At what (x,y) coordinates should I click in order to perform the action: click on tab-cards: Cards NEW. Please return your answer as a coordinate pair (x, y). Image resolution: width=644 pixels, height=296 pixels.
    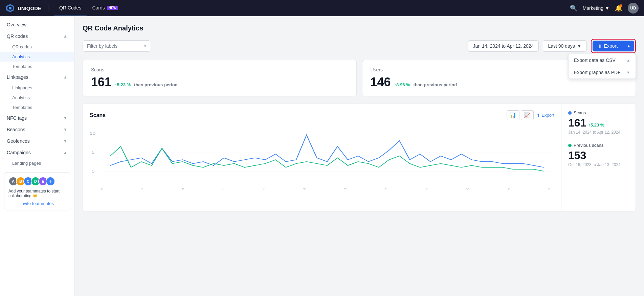
    Looking at the image, I should click on (105, 8).